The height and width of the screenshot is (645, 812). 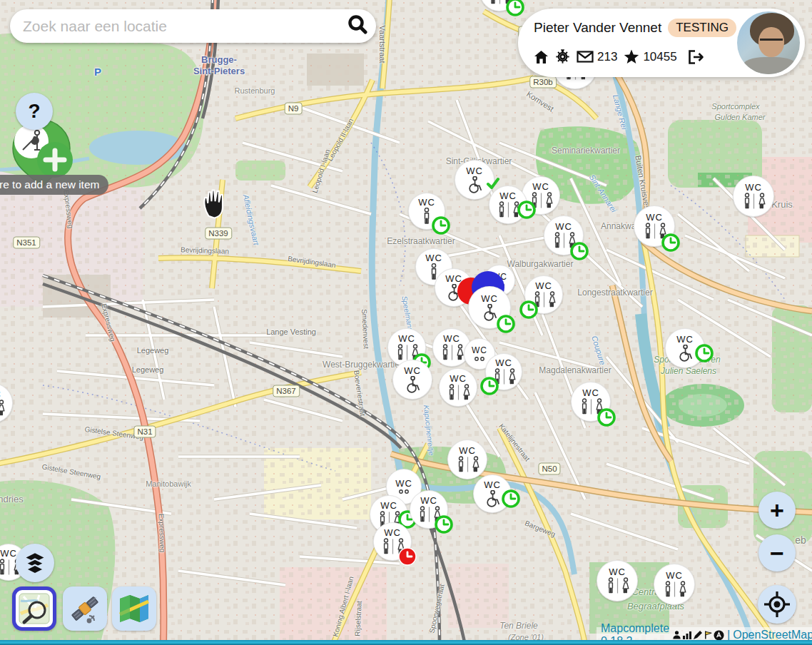 What do you see at coordinates (696, 57) in the screenshot?
I see `logout-icon` at bounding box center [696, 57].